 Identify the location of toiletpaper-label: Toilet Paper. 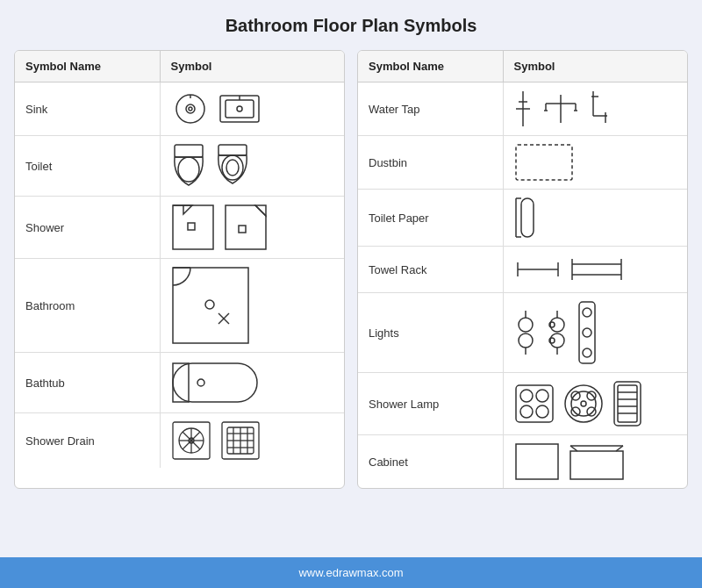
(430, 218).